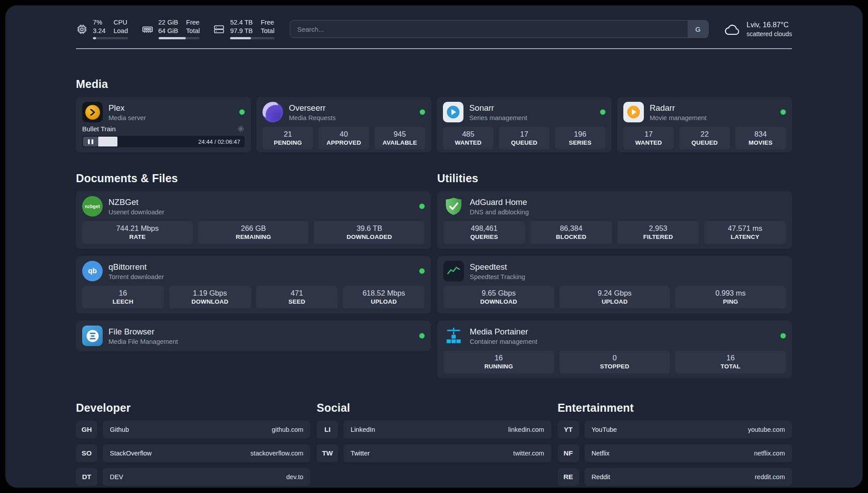 The width and height of the screenshot is (868, 493). Describe the element at coordinates (705, 138) in the screenshot. I see `stats-row: 17 WANTED 22 QUEUED 834 MOVIES` at that location.